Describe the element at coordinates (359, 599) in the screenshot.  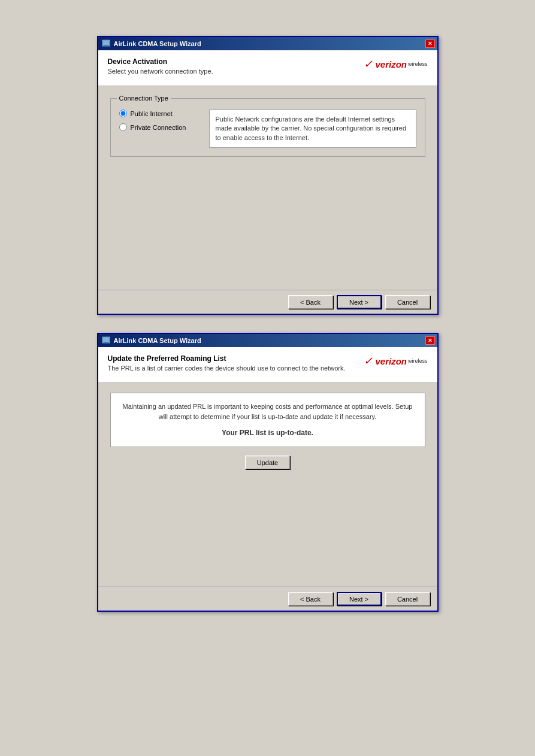
I see `next-button-2: Next >` at that location.